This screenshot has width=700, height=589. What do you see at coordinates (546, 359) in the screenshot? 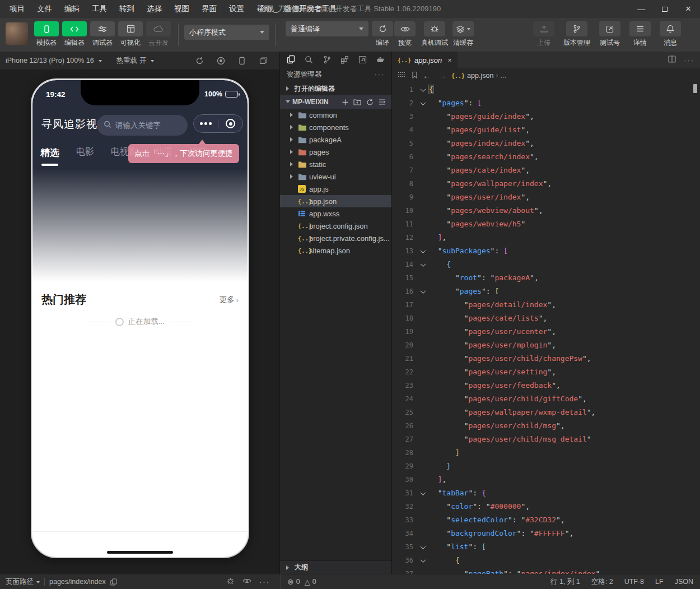
I see `code-line: 21 "pages/user/child/changePsw",` at bounding box center [546, 359].